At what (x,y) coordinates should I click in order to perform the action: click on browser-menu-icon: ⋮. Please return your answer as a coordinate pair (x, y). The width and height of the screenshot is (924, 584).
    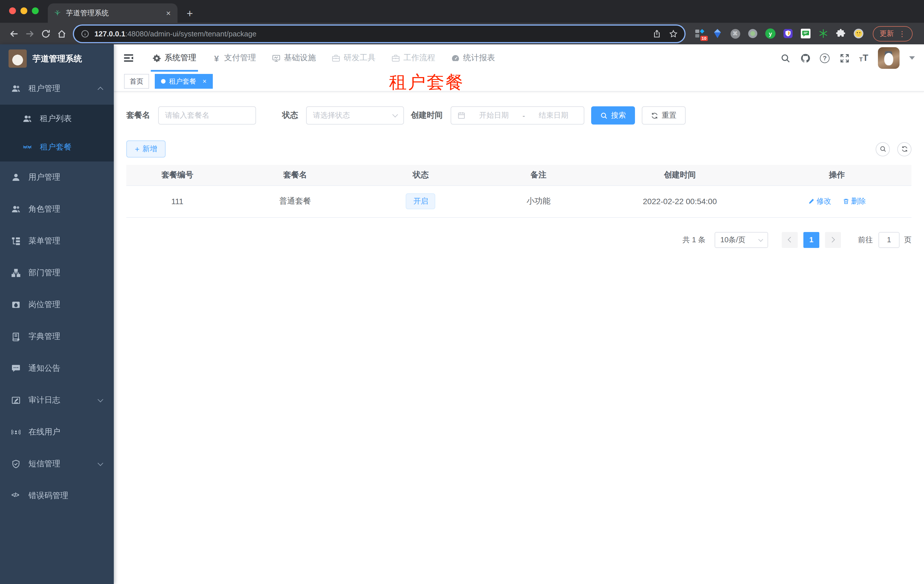
    Looking at the image, I should click on (902, 34).